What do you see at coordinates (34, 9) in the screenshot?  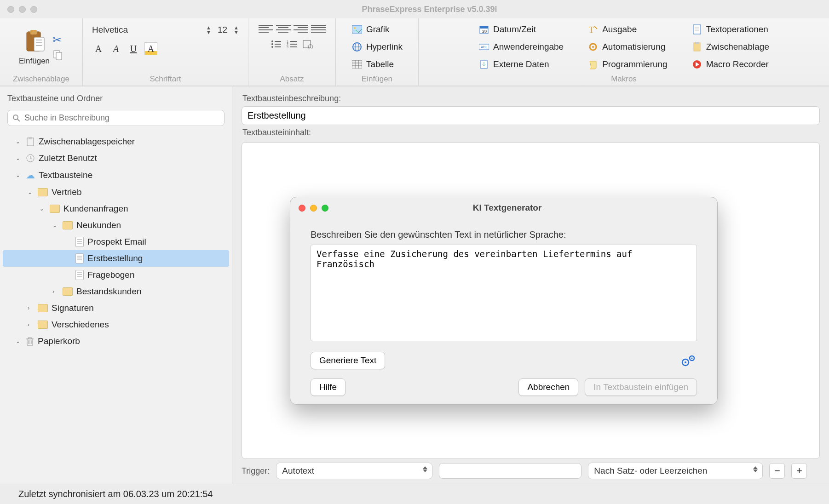 I see `zoom-window-button` at bounding box center [34, 9].